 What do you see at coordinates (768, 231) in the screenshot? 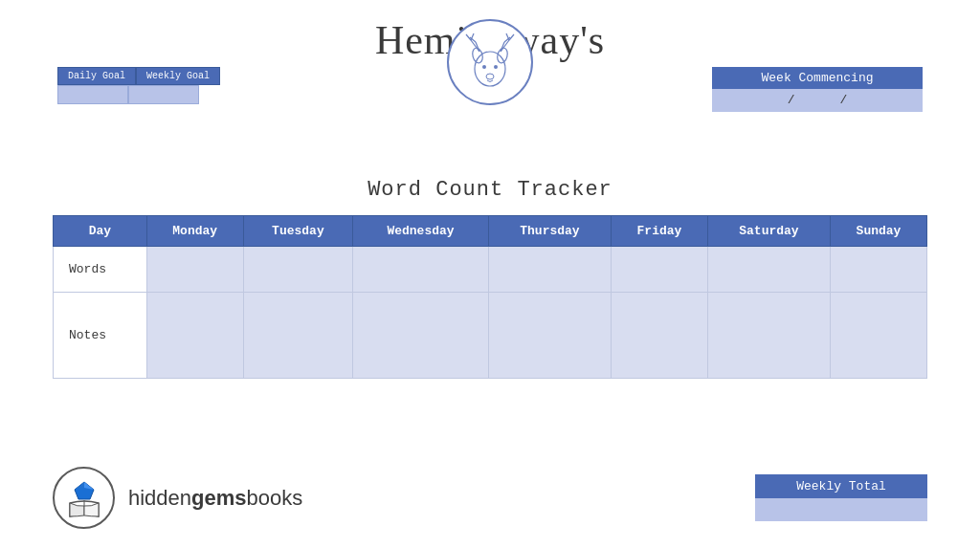
I see `col-saturday: Saturday` at bounding box center [768, 231].